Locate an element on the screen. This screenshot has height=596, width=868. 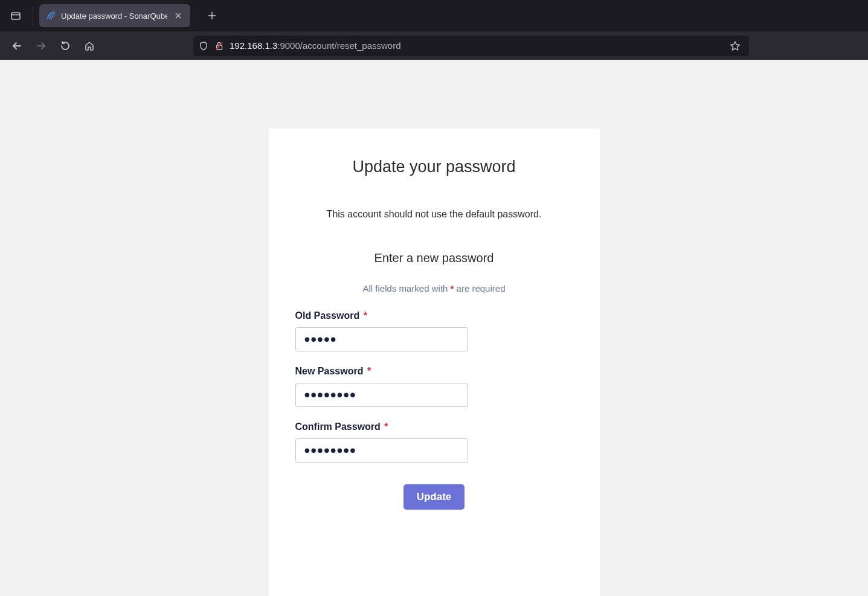
window-list-button is located at coordinates (16, 16).